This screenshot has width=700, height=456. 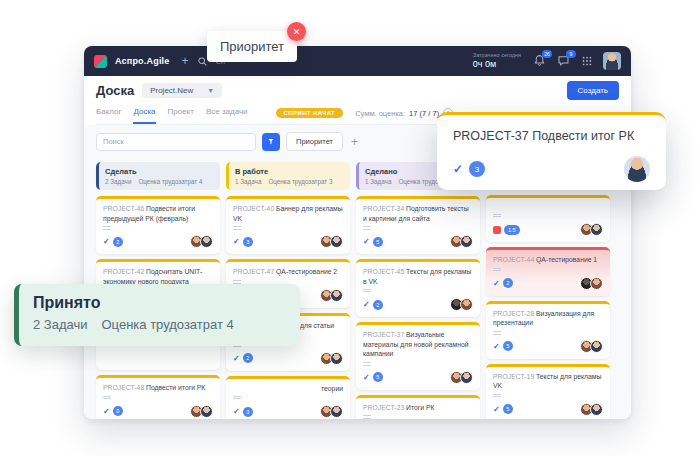 What do you see at coordinates (182, 90) in the screenshot?
I see `project-select: Project.New ▼` at bounding box center [182, 90].